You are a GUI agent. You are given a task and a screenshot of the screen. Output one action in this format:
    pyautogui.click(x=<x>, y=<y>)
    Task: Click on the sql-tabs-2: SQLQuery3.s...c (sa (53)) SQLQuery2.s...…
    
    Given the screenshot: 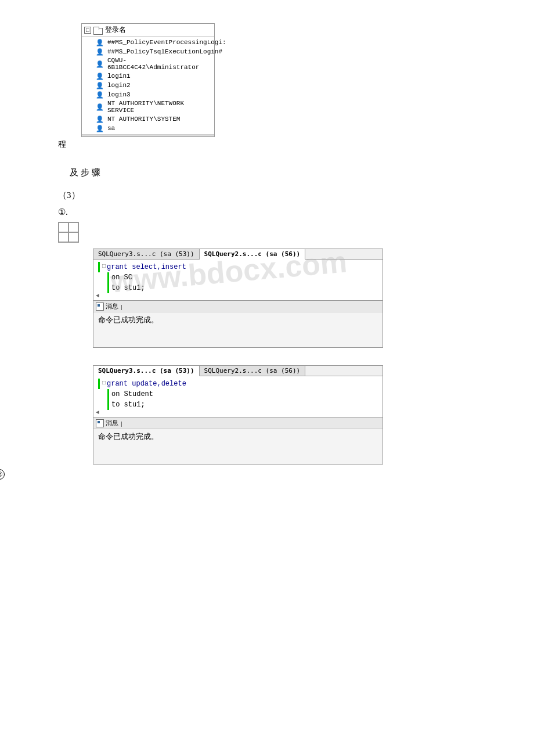 What is the action you would take?
    pyautogui.click(x=238, y=371)
    